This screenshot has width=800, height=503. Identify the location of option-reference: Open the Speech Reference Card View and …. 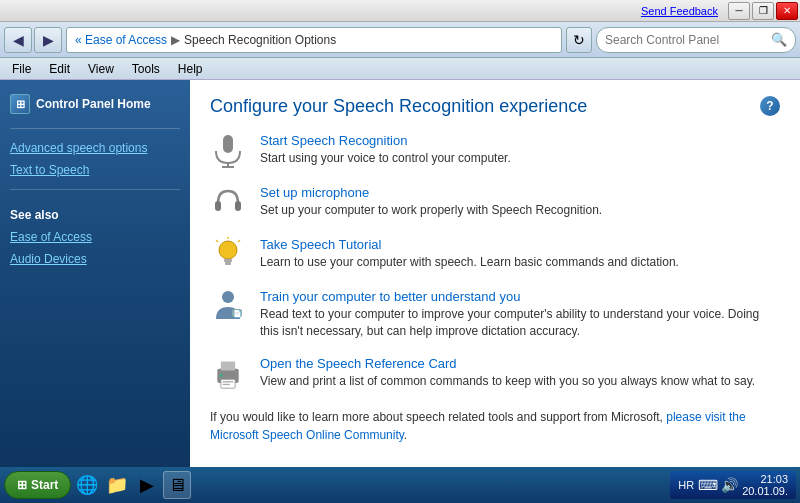
(495, 374).